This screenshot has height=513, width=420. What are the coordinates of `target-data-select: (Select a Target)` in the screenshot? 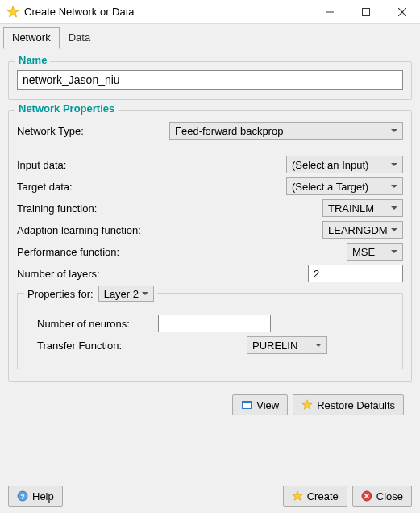 It's located at (345, 186).